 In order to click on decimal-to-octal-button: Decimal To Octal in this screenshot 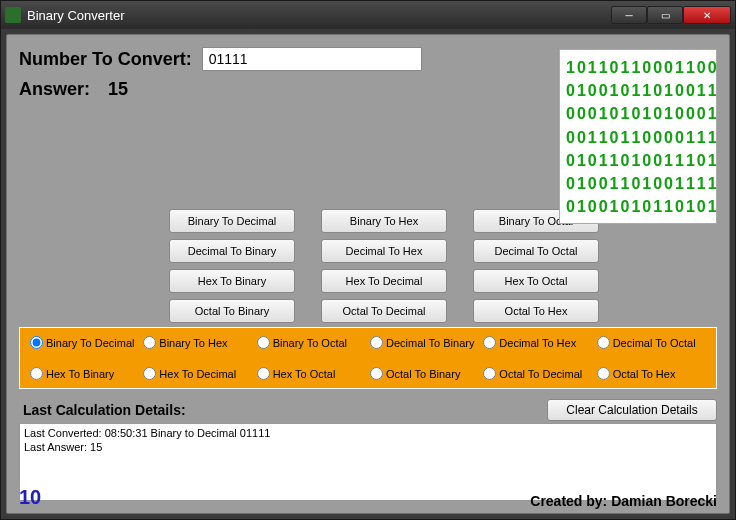, I will do `click(536, 251)`.